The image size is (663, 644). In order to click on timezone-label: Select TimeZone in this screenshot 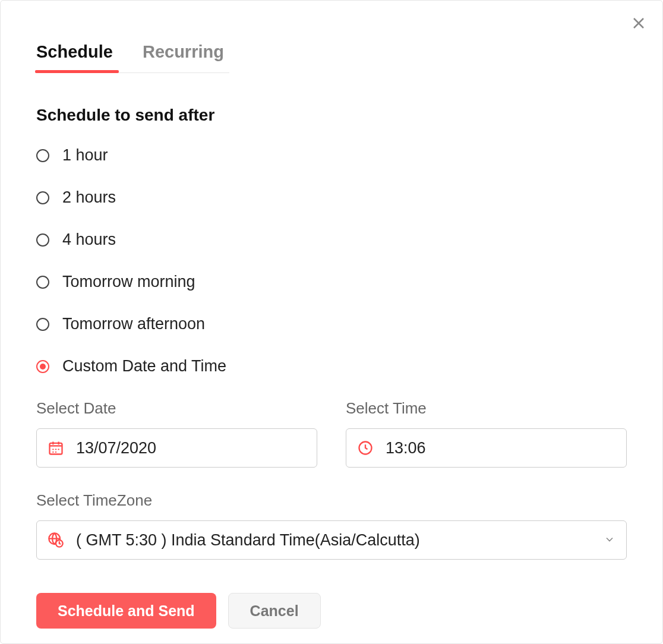, I will do `click(332, 500)`.